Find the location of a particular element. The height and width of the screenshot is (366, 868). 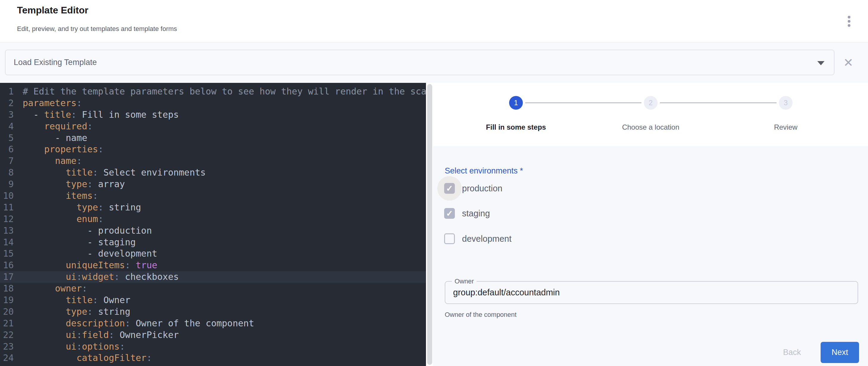

line-number: 19 is located at coordinates (7, 300).